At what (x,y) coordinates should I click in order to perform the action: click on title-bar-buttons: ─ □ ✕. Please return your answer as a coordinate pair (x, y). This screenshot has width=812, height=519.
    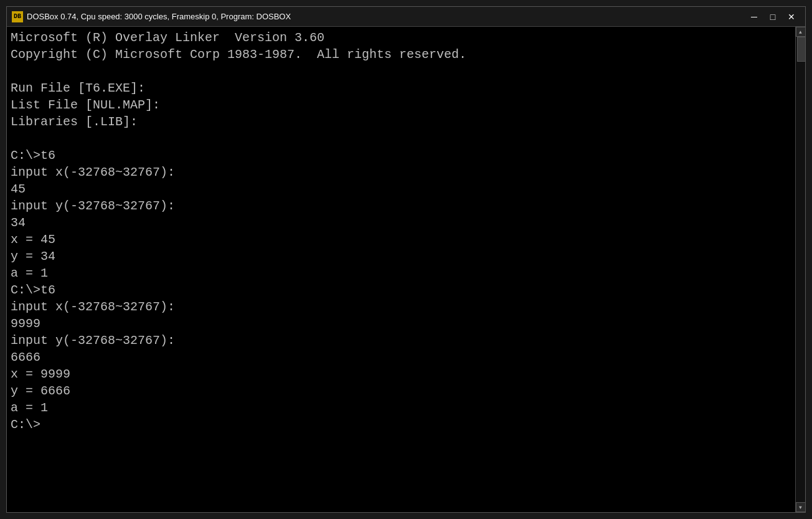
    Looking at the image, I should click on (773, 17).